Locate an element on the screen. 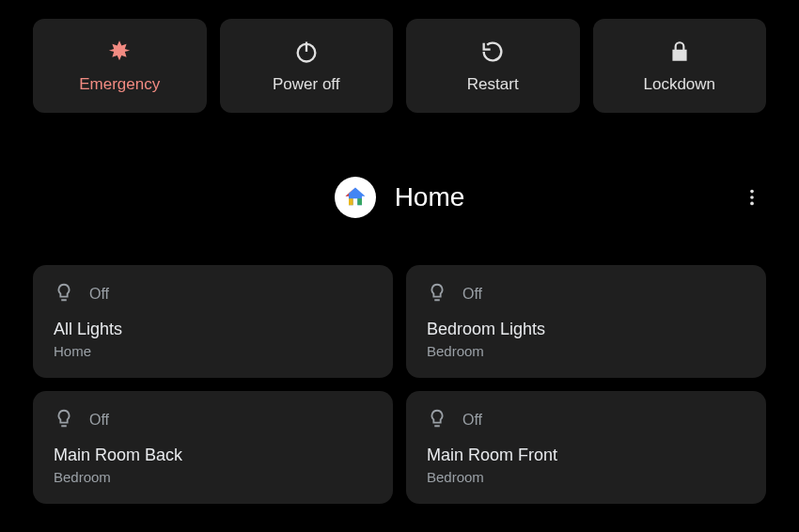 The image size is (799, 532). device-tile-bedroom-lights: Off Bedroom Lights Bedroom is located at coordinates (587, 321).